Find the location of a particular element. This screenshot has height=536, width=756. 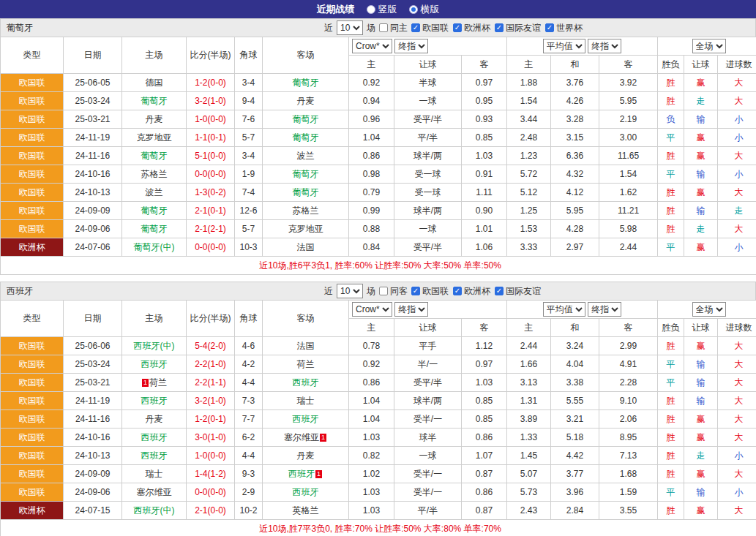

score-cell: 5-4(2-0) is located at coordinates (211, 347).